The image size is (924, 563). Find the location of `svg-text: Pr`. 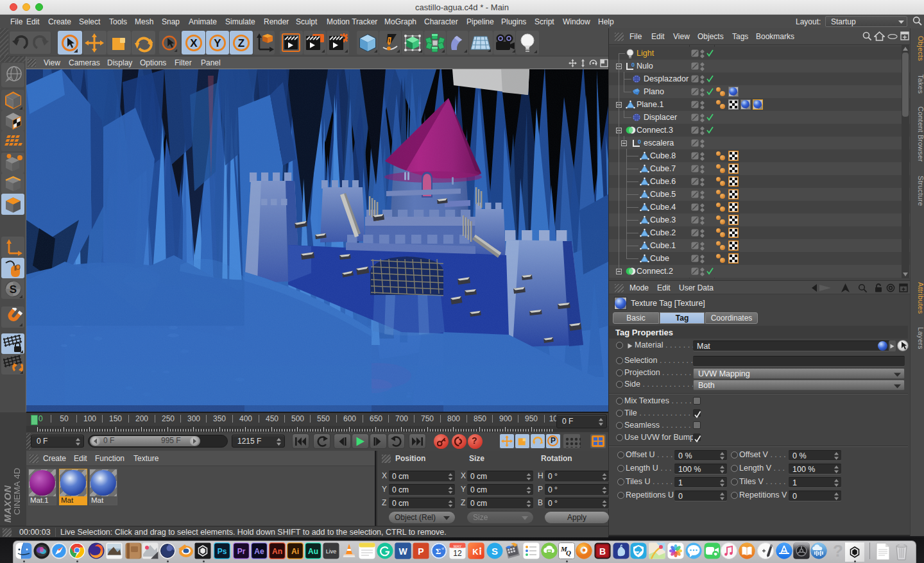

svg-text: Pr is located at coordinates (241, 551).